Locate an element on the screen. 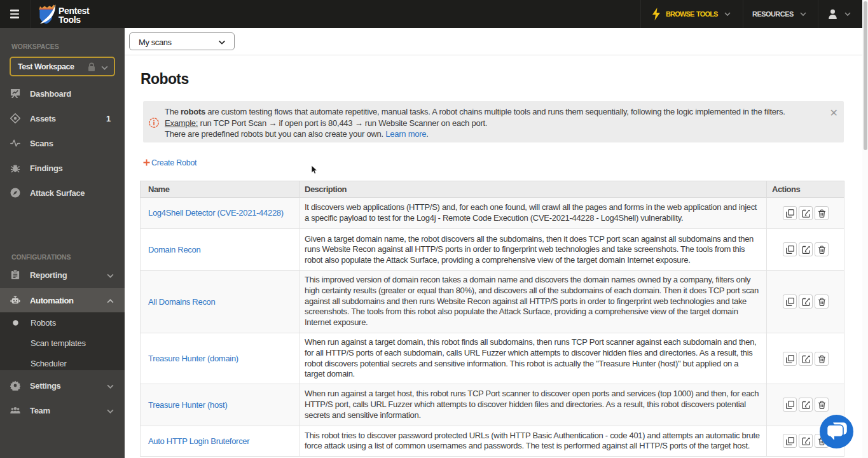 The image size is (868, 458). svg-text: Tools is located at coordinates (70, 20).